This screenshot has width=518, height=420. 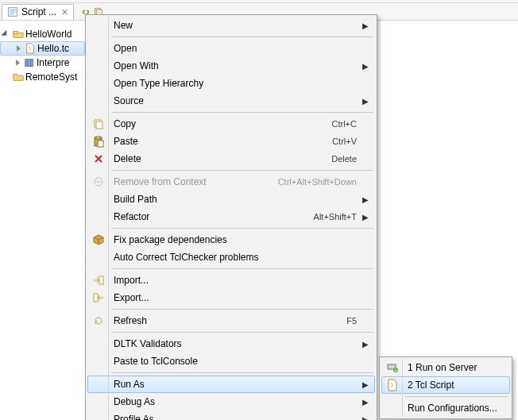 I want to click on tree-row-file-hello: Hello.tc, so click(x=43, y=48).